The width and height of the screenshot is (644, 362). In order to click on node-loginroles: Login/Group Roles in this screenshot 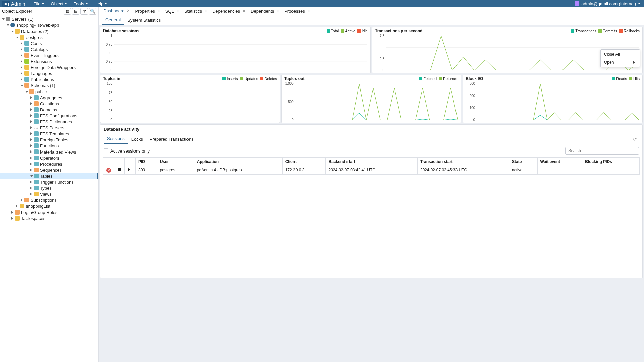, I will do `click(49, 212)`.